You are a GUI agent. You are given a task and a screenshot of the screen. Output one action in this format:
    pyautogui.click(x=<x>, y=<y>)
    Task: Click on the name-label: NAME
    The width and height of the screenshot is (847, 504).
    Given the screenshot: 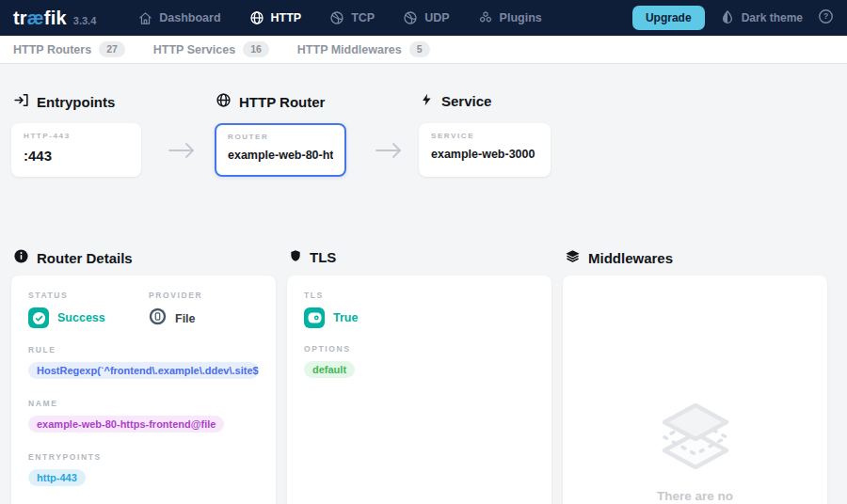 What is the action you would take?
    pyautogui.click(x=143, y=403)
    